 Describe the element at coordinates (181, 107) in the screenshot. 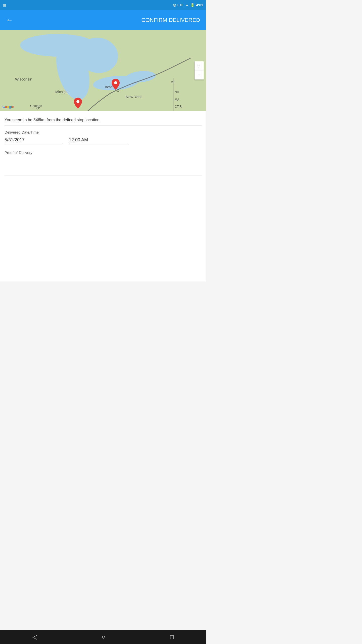

I see `svg-text: RI` at that location.